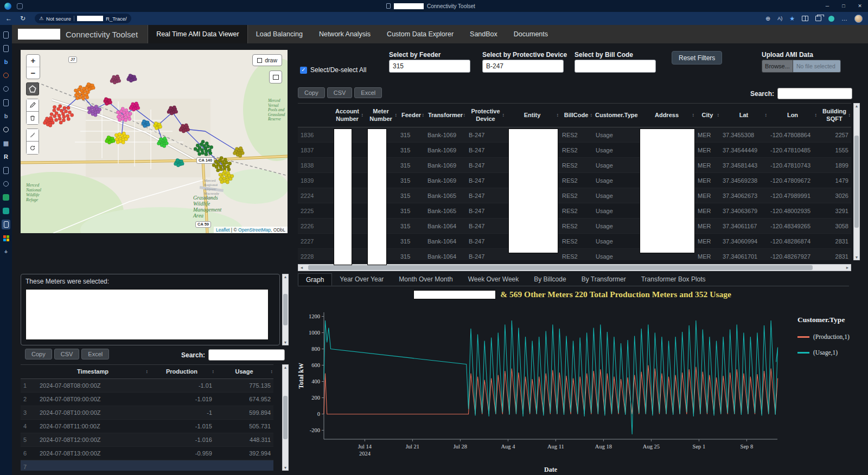 This screenshot has width=868, height=475. Describe the element at coordinates (707, 115) in the screenshot. I see `column-header-city: City↕` at that location.